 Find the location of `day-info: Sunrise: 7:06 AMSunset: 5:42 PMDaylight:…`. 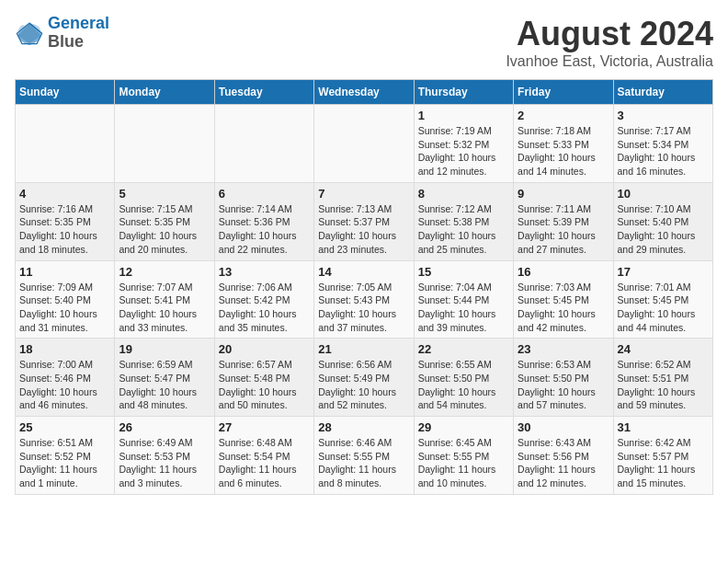

day-info: Sunrise: 7:06 AMSunset: 5:42 PMDaylight:… is located at coordinates (265, 307).